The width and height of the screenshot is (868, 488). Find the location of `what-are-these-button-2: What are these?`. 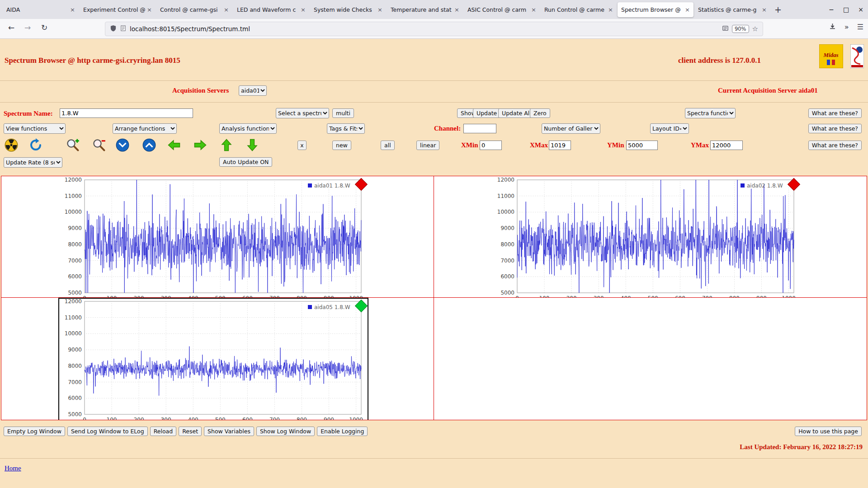

what-are-these-button-2: What are these? is located at coordinates (835, 128).